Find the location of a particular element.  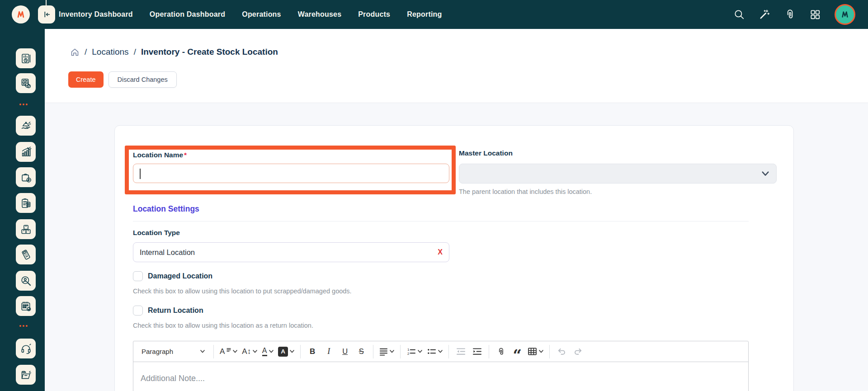

headset-icon is located at coordinates (26, 349).